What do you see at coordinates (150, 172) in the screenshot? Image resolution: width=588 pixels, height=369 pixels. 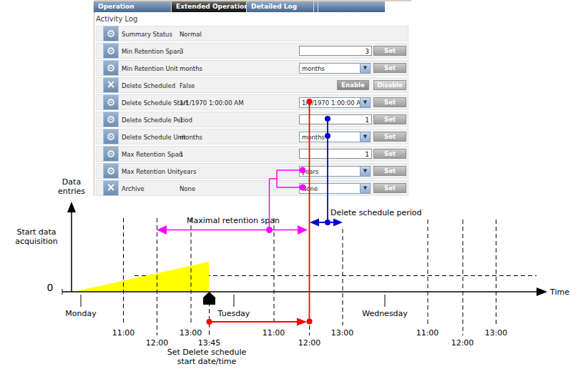 I see `row-label: Max Retention Unit` at bounding box center [150, 172].